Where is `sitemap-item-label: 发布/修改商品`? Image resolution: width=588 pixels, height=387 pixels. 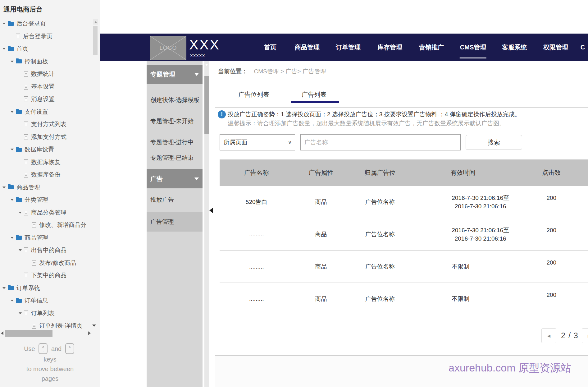
sitemap-item-label: 发布/修改商品 is located at coordinates (58, 263).